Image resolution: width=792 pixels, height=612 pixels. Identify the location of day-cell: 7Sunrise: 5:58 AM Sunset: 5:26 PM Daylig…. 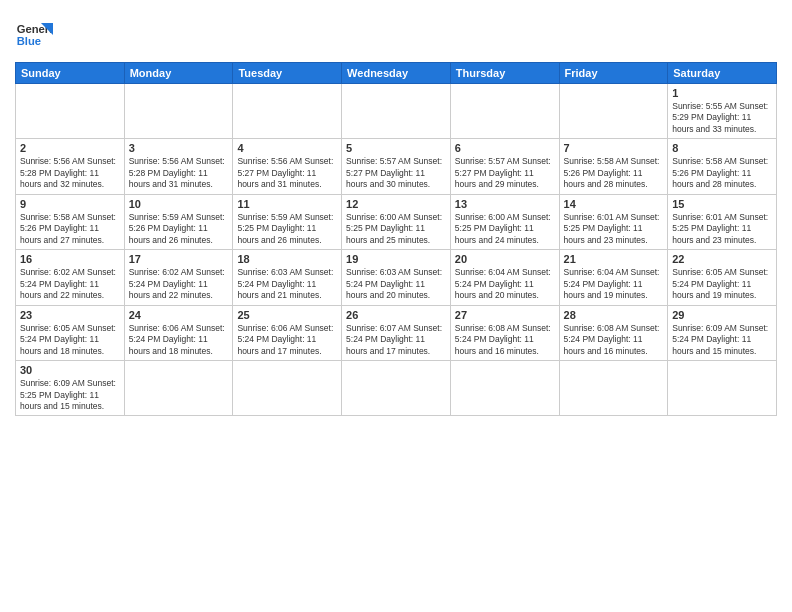
(614, 166).